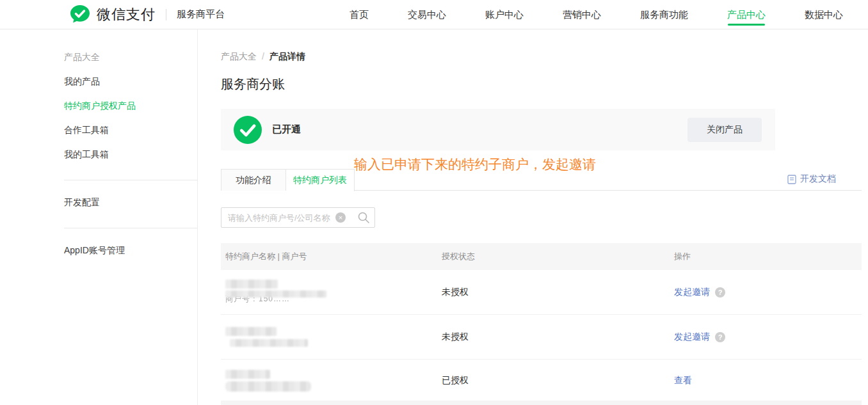 The height and width of the screenshot is (405, 868). I want to click on sidebar-item-product-catalog: 产品大全, so click(131, 57).